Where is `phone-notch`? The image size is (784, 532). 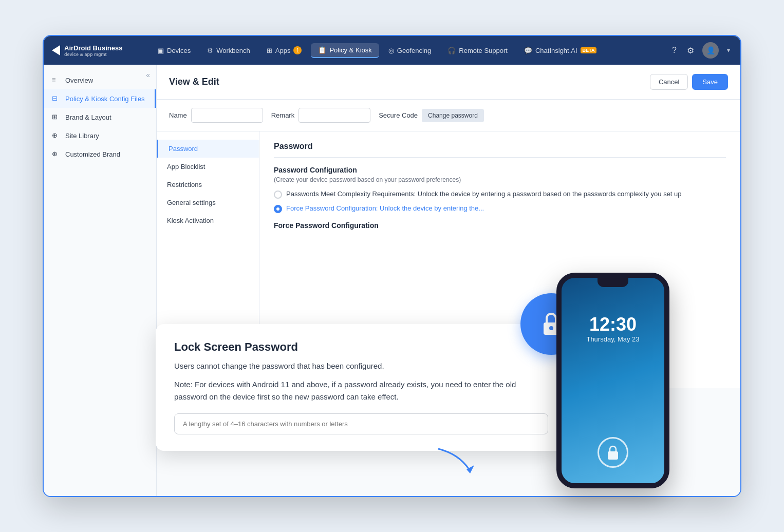
phone-notch is located at coordinates (613, 282).